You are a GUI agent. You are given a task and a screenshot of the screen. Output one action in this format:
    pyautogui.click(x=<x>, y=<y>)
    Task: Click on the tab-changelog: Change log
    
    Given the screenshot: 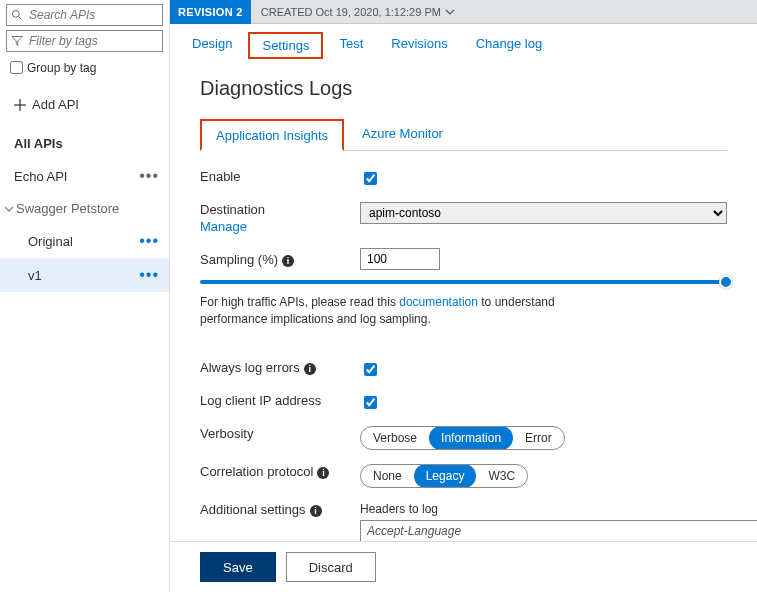 What is the action you would take?
    pyautogui.click(x=510, y=46)
    